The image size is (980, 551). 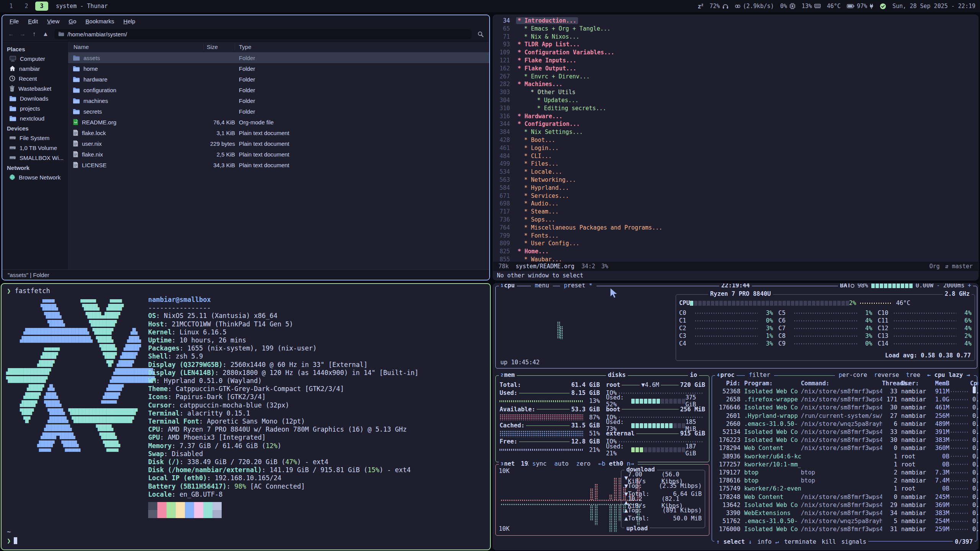 I want to click on bar-module-volume: 72%, so click(x=719, y=6).